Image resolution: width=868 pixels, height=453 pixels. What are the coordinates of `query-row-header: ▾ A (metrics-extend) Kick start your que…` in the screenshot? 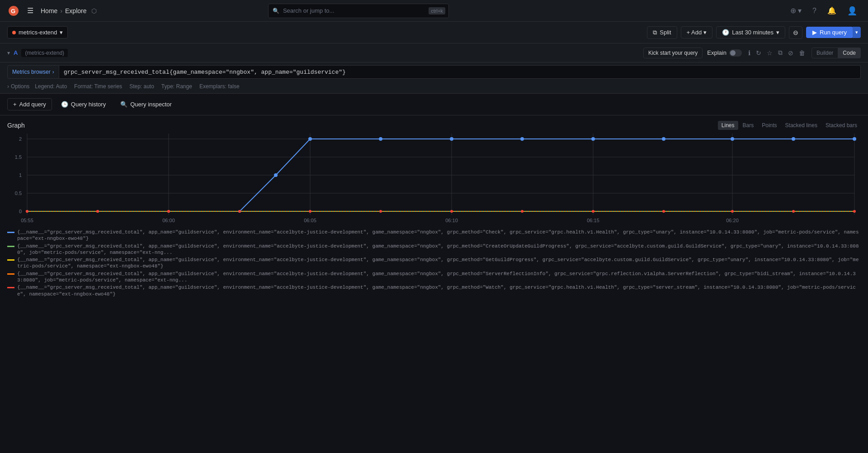 It's located at (434, 53).